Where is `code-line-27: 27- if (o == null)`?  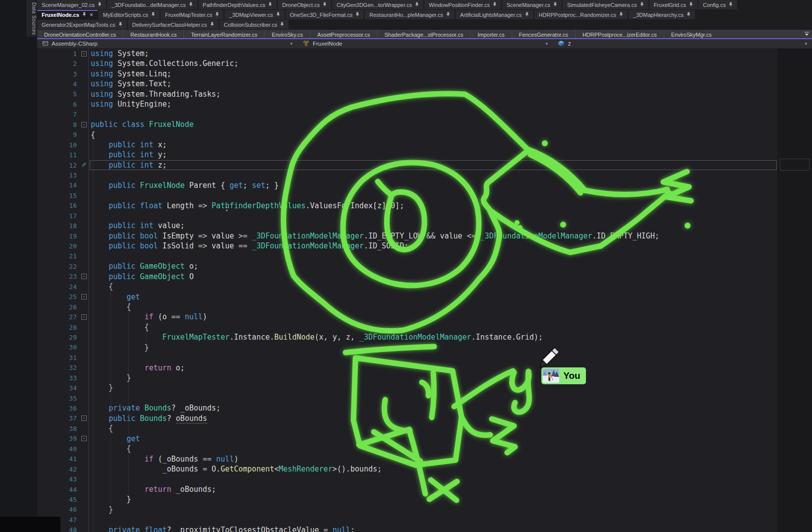 code-line-27: 27- if (o == null) is located at coordinates (407, 317).